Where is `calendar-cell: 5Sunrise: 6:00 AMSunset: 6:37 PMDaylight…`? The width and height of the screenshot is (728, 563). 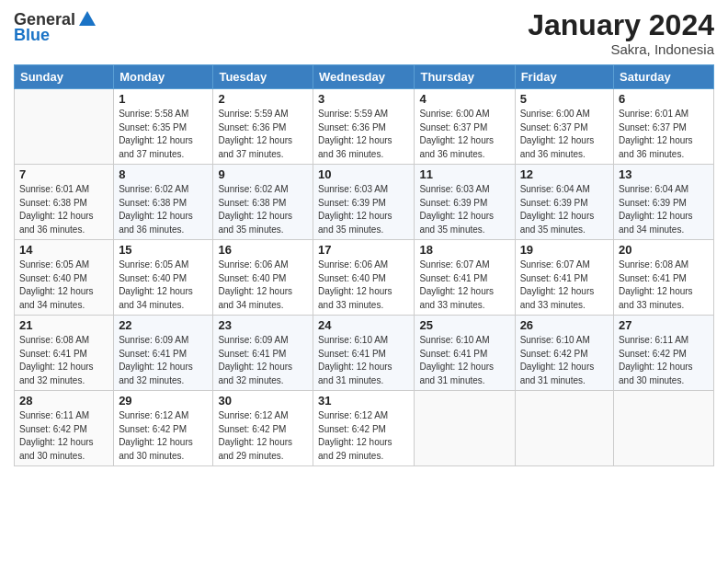 calendar-cell: 5Sunrise: 6:00 AMSunset: 6:37 PMDaylight… is located at coordinates (564, 127).